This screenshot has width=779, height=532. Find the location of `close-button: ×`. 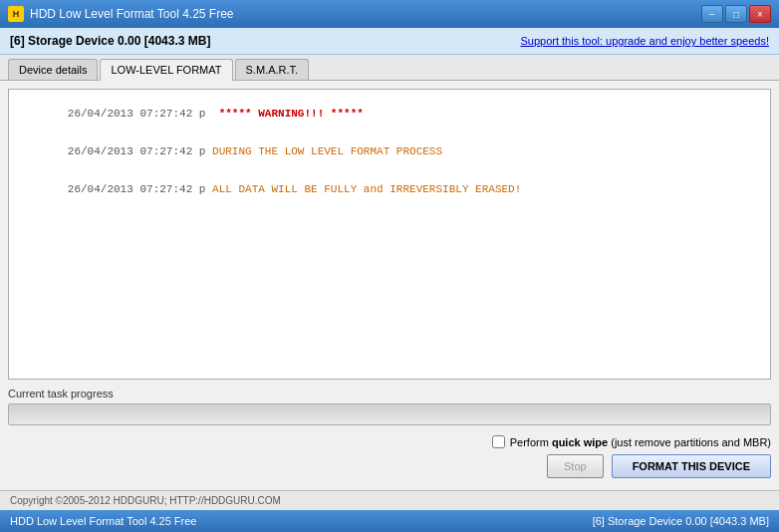

close-button: × is located at coordinates (760, 14).